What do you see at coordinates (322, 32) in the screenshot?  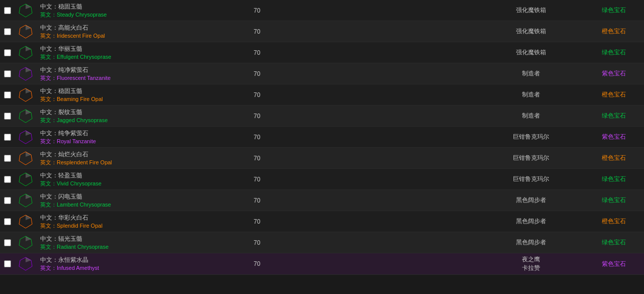 I see `table-row: 中文：高能火白石 英文：Iridescent Fire Opal 70 强化魔铁…` at bounding box center [322, 32].